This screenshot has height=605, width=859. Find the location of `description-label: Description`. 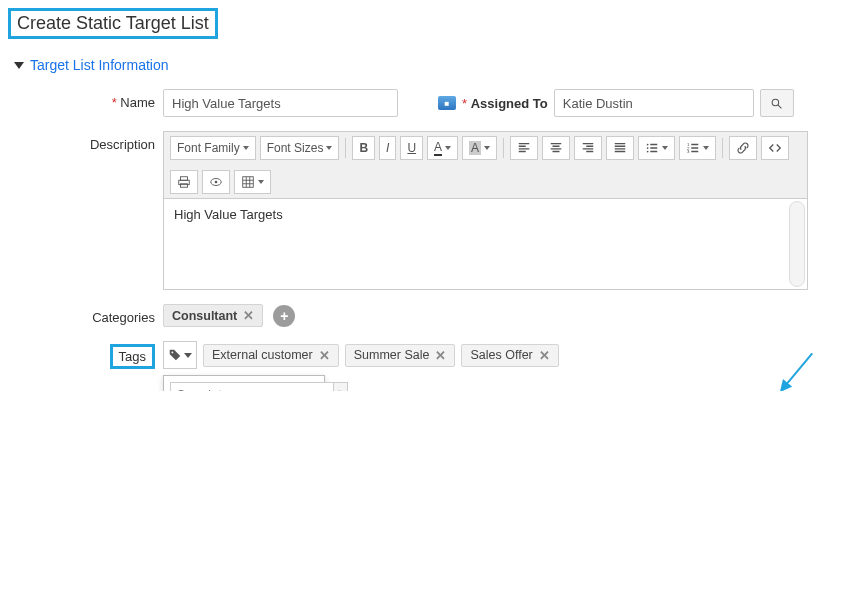

description-label: Description is located at coordinates (86, 142).